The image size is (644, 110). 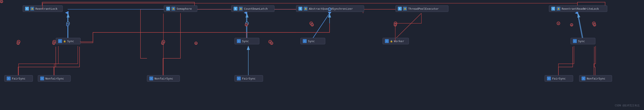 I want to click on label-ReentrantLock: ReentrantLock, so click(x=46, y=9).